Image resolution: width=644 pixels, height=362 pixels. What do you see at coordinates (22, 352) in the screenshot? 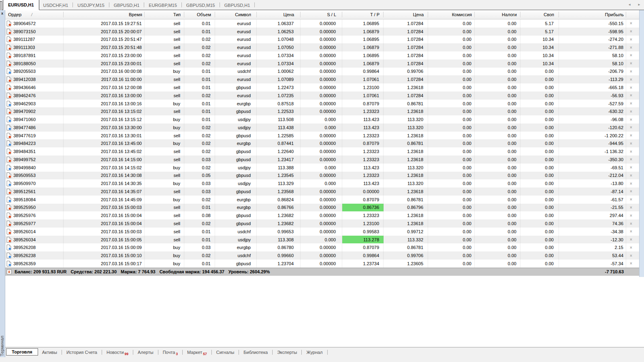
I see `terminal-tab: Торговля` at bounding box center [22, 352].